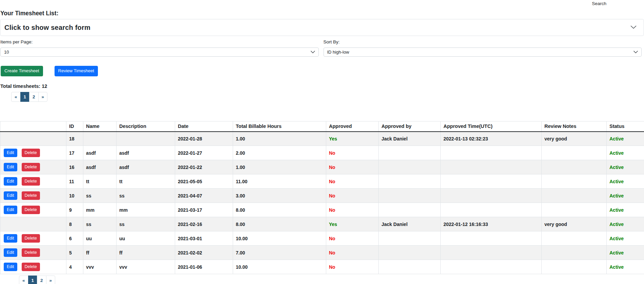  What do you see at coordinates (100, 224) in the screenshot?
I see `cell-name: ss` at bounding box center [100, 224].